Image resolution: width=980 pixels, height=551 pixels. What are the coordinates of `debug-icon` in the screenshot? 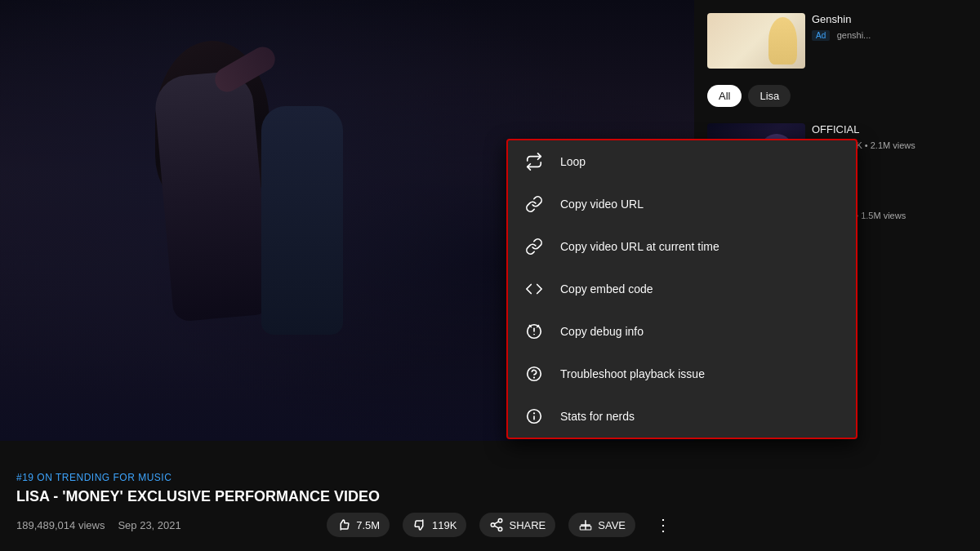 It's located at (534, 331).